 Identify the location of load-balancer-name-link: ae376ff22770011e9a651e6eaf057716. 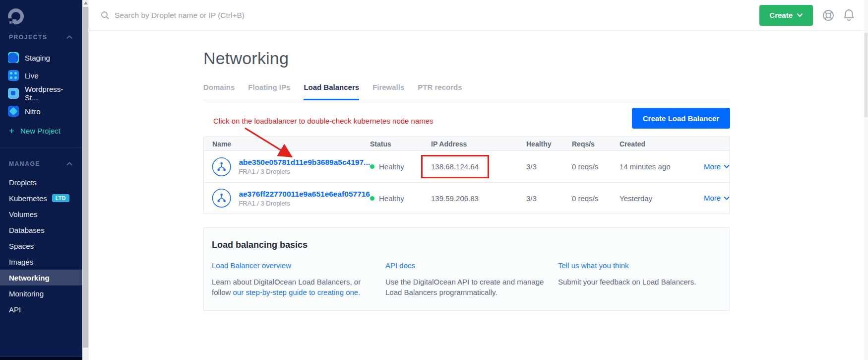
(305, 194).